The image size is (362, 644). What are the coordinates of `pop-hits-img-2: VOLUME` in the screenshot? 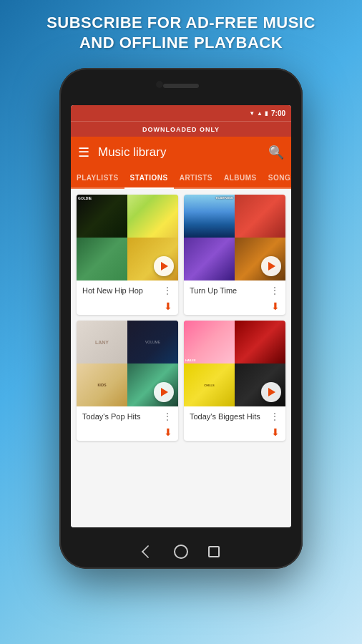 It's located at (153, 342).